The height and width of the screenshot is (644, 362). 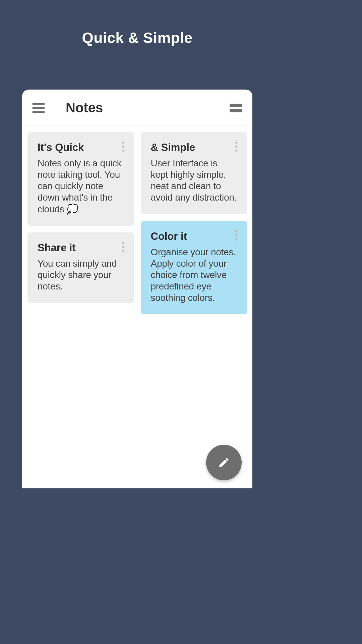 What do you see at coordinates (194, 268) in the screenshot?
I see `note-card: Color it Organise your notes. Apply colo…` at bounding box center [194, 268].